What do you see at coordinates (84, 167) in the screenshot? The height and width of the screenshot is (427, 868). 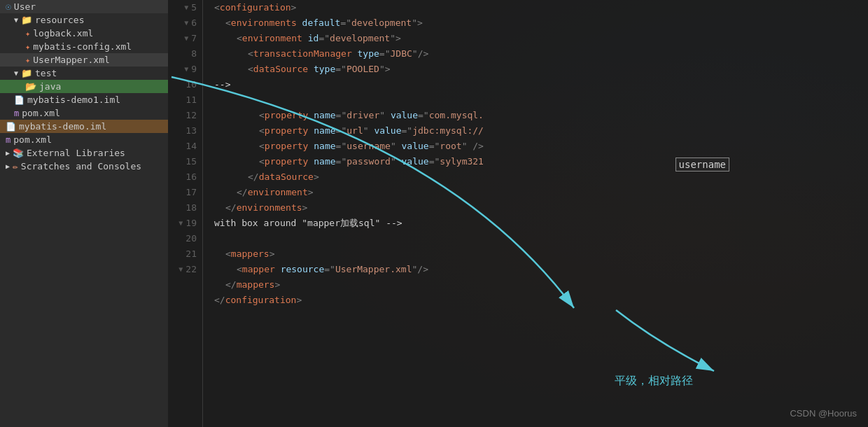 I see `sidebar-item-scratches: ▶ ✏ Scratches and Consoles` at bounding box center [84, 167].